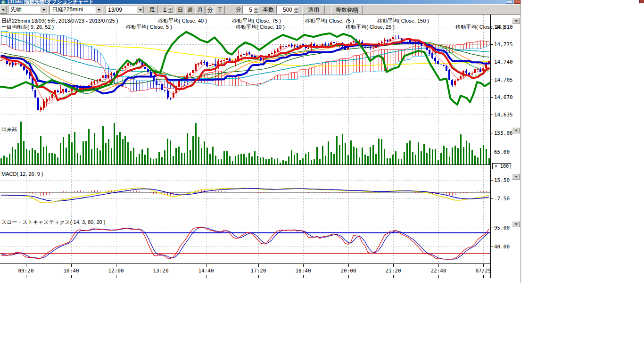 The image size is (644, 362). I want to click on multi-symbol-button: 複数銘柄, so click(347, 10).